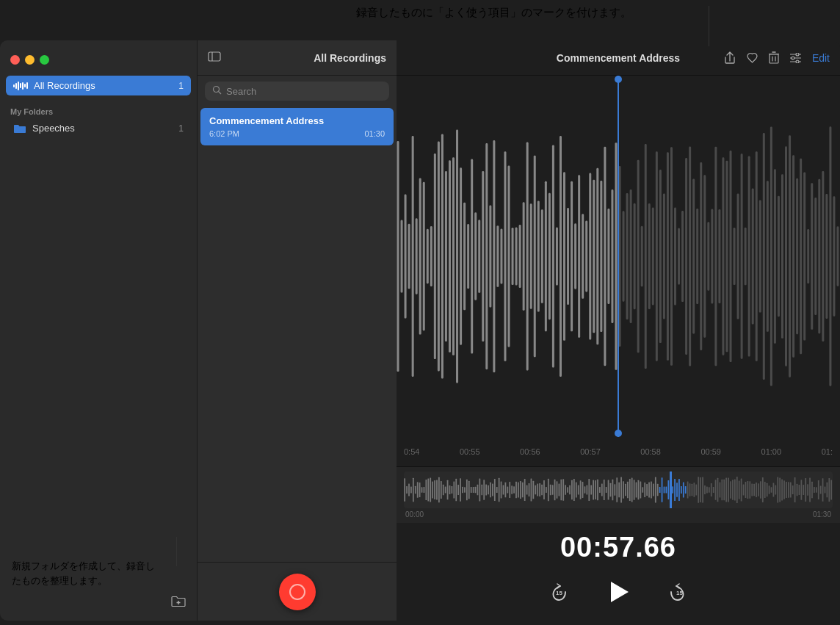 This screenshot has height=625, width=840. What do you see at coordinates (620, 592) in the screenshot?
I see `play-triangle-icon` at bounding box center [620, 592].